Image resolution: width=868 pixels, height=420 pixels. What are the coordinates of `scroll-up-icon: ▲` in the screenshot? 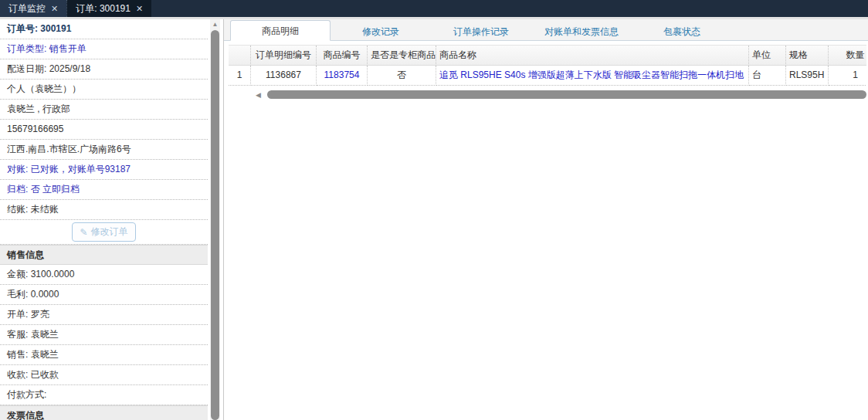 It's located at (215, 25).